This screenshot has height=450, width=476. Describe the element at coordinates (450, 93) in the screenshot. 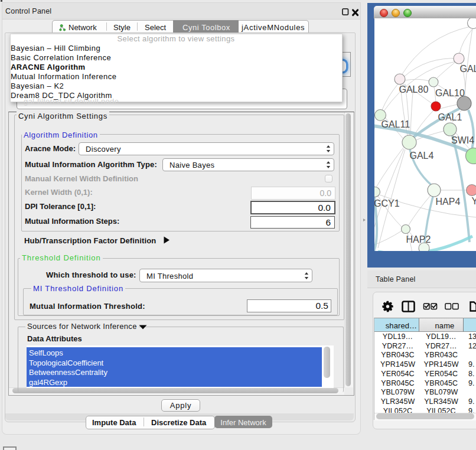

I see `svg-text: GAL10` at that location.